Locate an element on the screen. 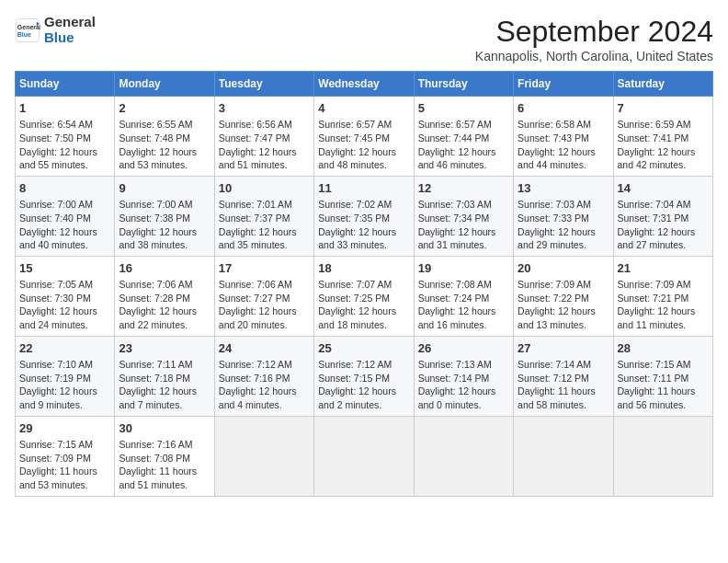 The image size is (728, 563). daylight-text: Daylight: 12 hours and 7 minutes. is located at coordinates (158, 397).